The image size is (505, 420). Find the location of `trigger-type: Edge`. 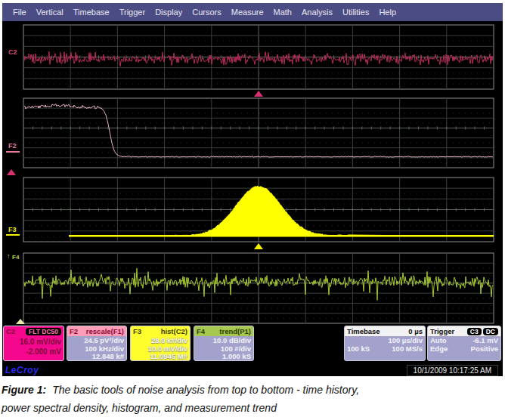

trigger-type: Edge is located at coordinates (438, 349).